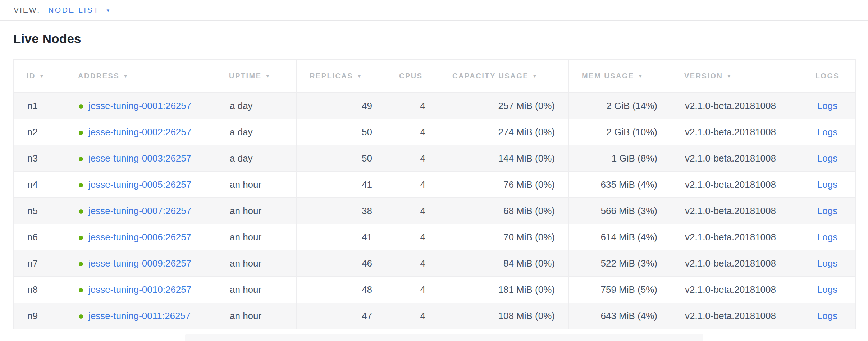  Describe the element at coordinates (140, 316) in the screenshot. I see `node-address-link: jesse-tuning-0011:26257` at that location.